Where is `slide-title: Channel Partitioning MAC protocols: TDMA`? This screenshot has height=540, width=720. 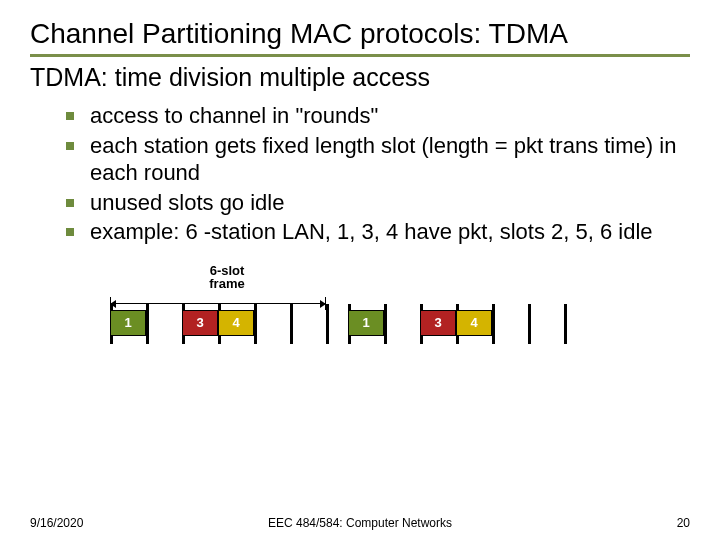 slide-title: Channel Partitioning MAC protocols: TDMA is located at coordinates (360, 38).